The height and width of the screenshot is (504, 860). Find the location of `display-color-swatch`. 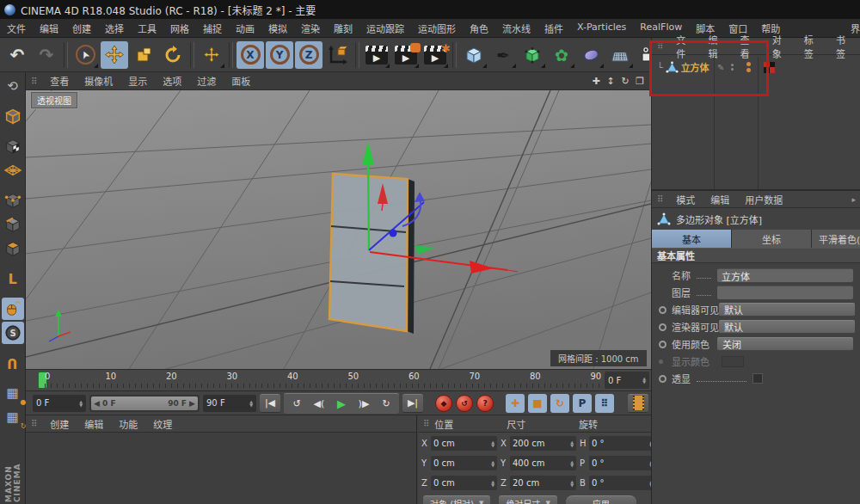

display-color-swatch is located at coordinates (733, 361).